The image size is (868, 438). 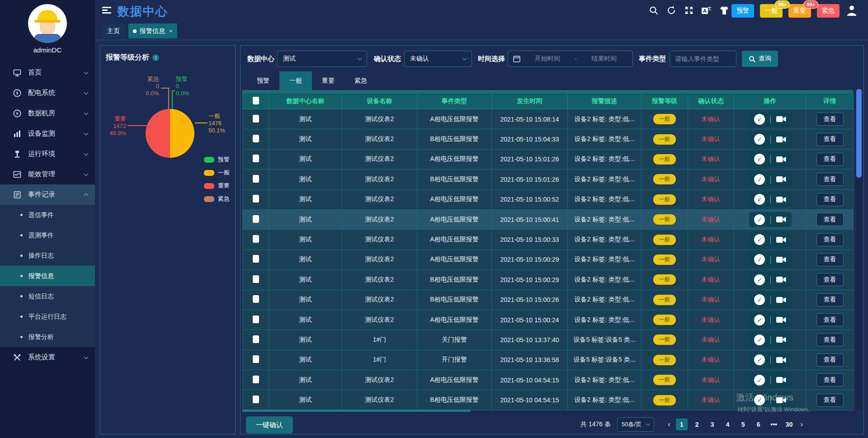 I want to click on sidebar-subitem: 报警信息, so click(x=47, y=276).